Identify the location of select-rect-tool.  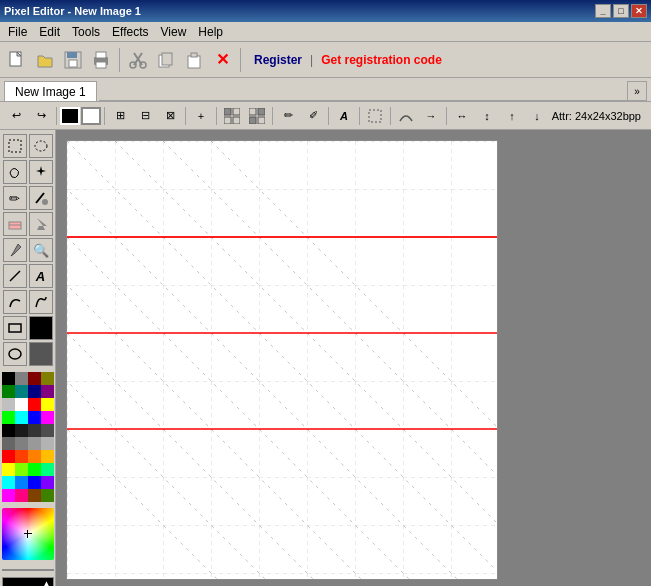
(15, 146).